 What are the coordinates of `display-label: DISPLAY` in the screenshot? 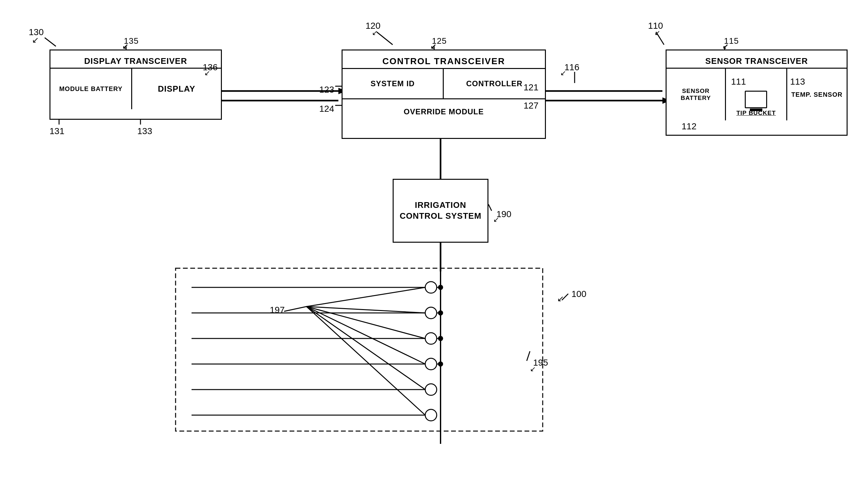 It's located at (177, 89).